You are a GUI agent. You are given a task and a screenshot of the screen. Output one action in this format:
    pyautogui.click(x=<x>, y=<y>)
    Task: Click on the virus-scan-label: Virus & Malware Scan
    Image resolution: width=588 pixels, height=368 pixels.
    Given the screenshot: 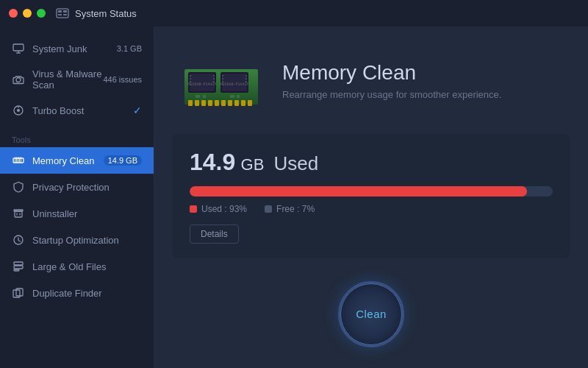 What is the action you would take?
    pyautogui.click(x=68, y=79)
    